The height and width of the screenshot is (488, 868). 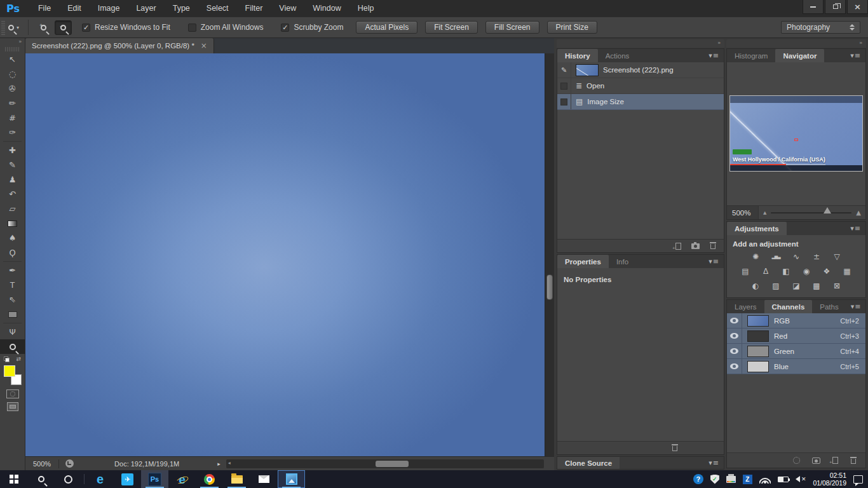 I want to click on battery-icon, so click(x=783, y=479).